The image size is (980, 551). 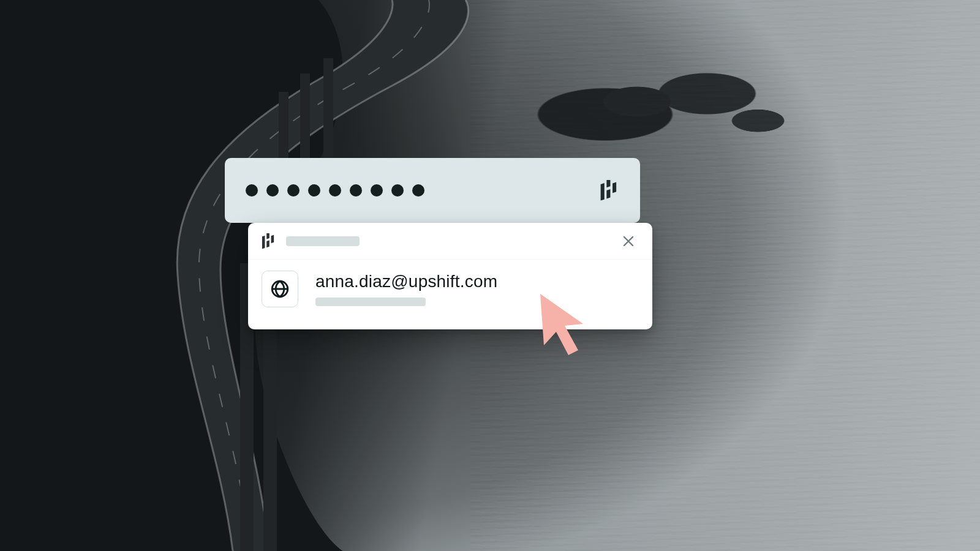 What do you see at coordinates (609, 190) in the screenshot?
I see `password-manager-button` at bounding box center [609, 190].